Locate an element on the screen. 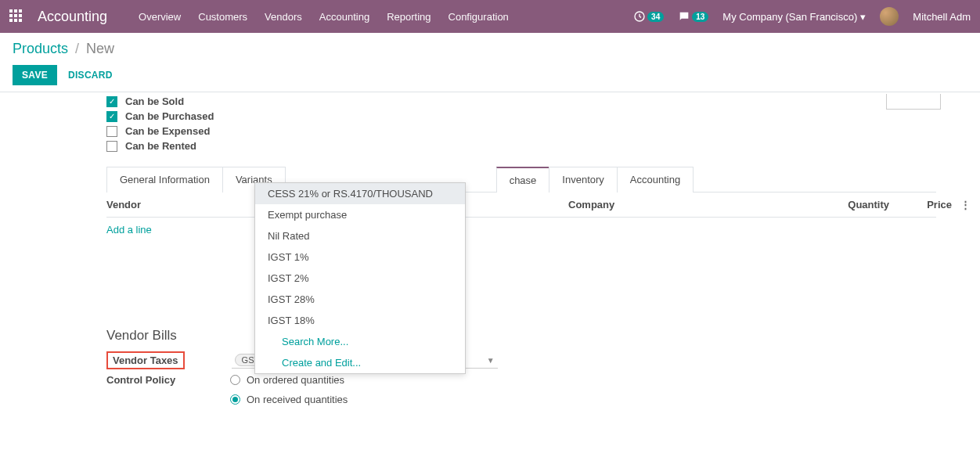 The image size is (980, 457). messages-button: 13 is located at coordinates (694, 16).